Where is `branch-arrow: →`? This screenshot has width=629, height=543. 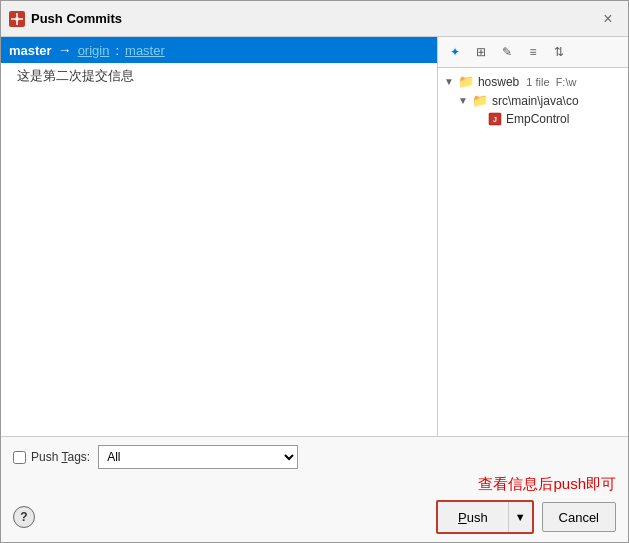 branch-arrow: → is located at coordinates (65, 50).